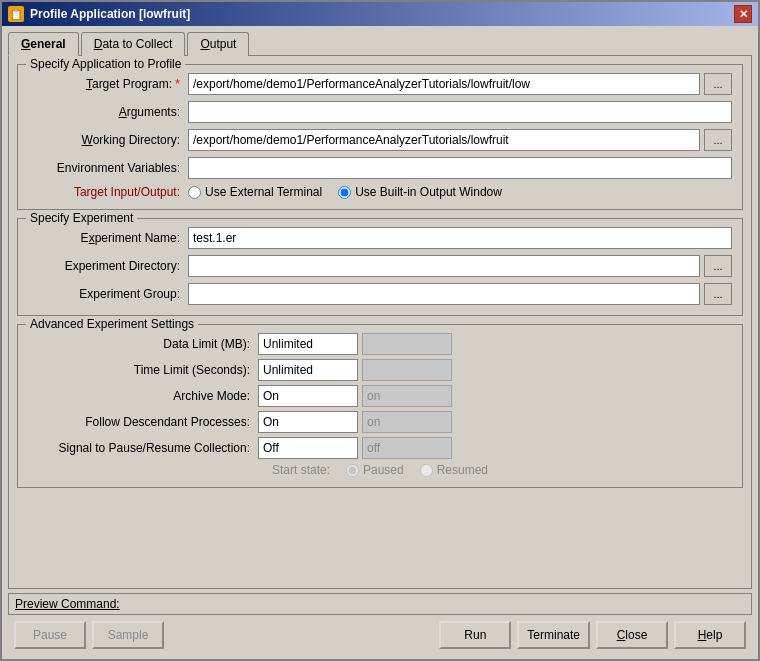 Image resolution: width=760 pixels, height=661 pixels. What do you see at coordinates (380, 370) in the screenshot?
I see `time-limit-row: Time Limit (Seconds): Unlimited 60 120 3…` at bounding box center [380, 370].